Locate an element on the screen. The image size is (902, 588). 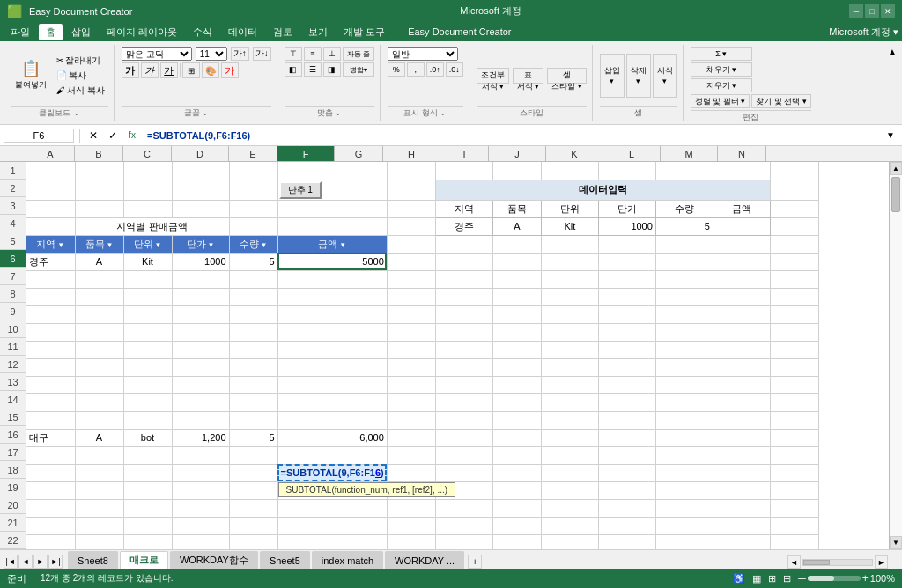
cell-n14 is located at coordinates (795, 402).